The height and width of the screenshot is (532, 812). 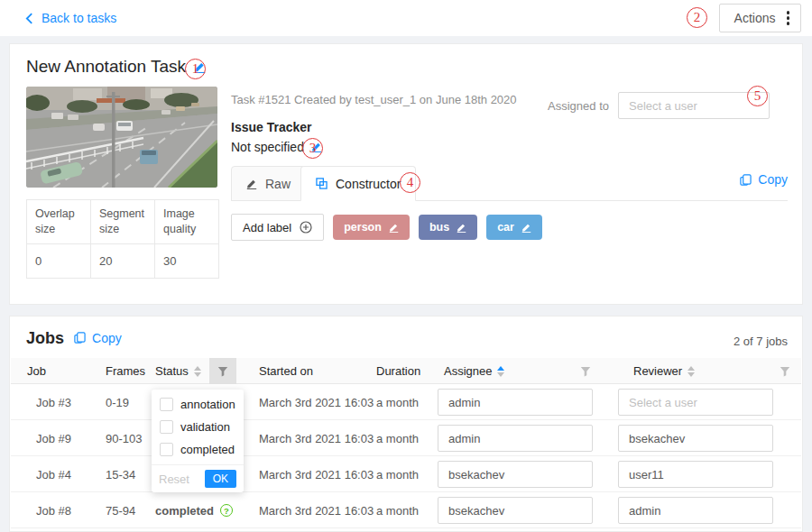 What do you see at coordinates (174, 480) in the screenshot?
I see `filter-reset-button: Reset` at bounding box center [174, 480].